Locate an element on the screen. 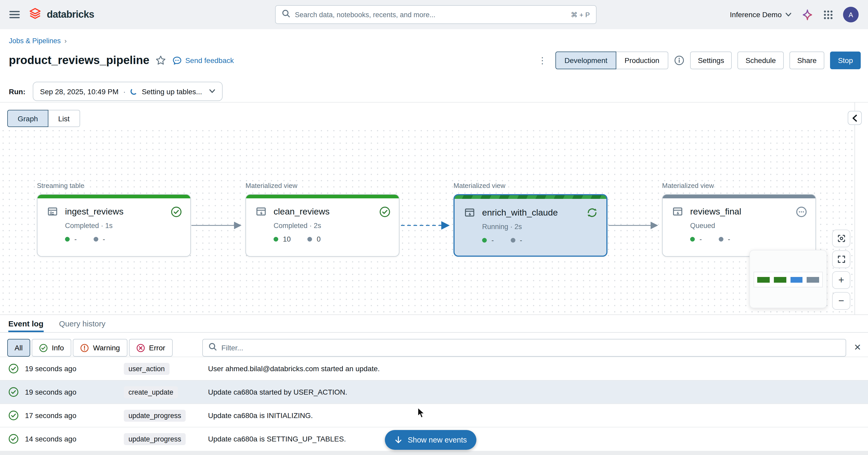 The height and width of the screenshot is (455, 868). page-title: product_reviews_pipeline is located at coordinates (79, 60).